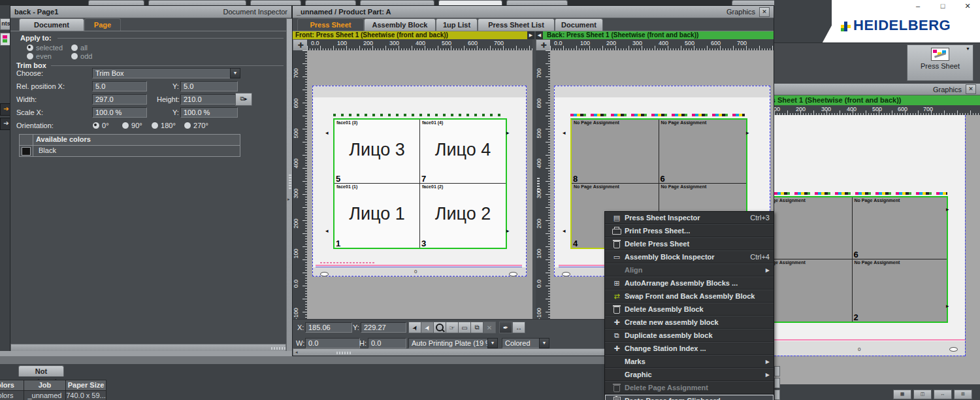 The width and height of the screenshot is (980, 400). What do you see at coordinates (101, 125) in the screenshot?
I see `radio-orient-0: 0°` at bounding box center [101, 125].